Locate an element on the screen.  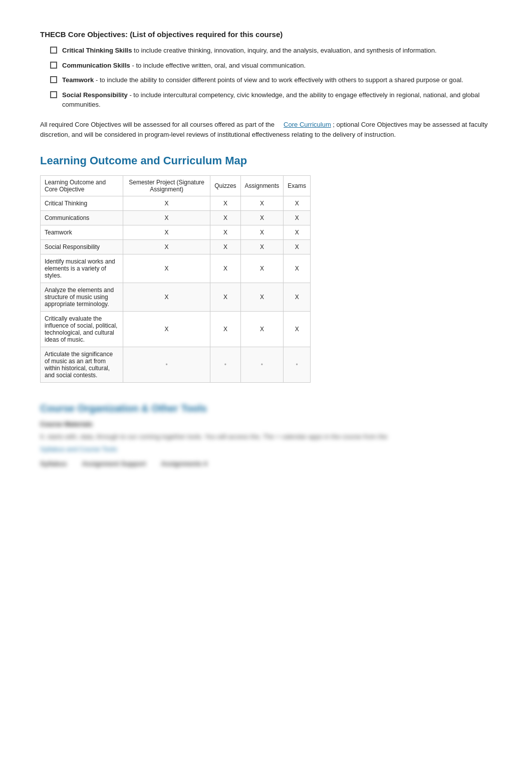
row-project-7: • is located at coordinates (167, 365).